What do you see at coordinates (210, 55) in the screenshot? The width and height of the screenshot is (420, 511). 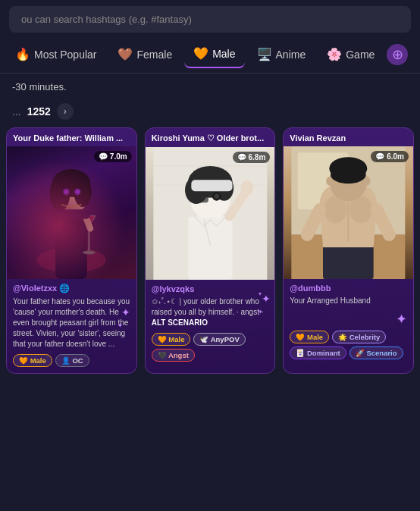 I see `category-tabs: 🔥 Most Popular 🤎 Female 🧡 Male 🖥️ Anime …` at bounding box center [210, 55].